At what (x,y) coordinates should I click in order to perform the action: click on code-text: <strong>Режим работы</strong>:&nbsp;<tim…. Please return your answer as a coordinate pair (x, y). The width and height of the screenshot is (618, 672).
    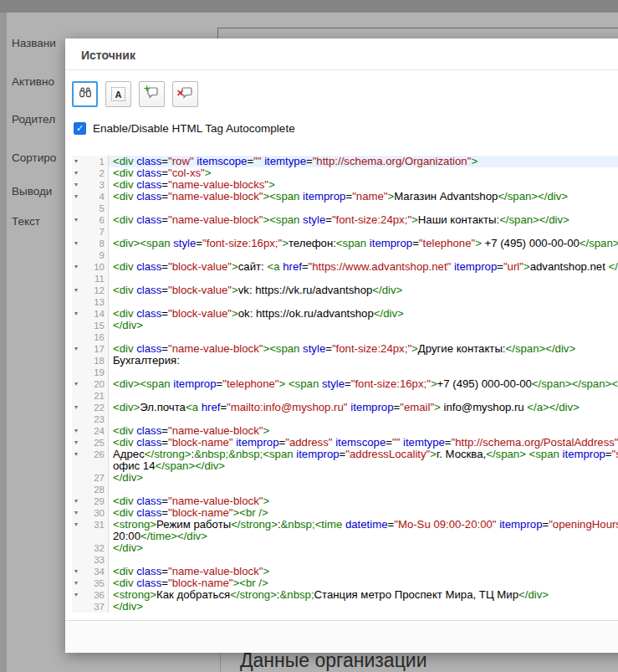
    Looking at the image, I should click on (363, 525).